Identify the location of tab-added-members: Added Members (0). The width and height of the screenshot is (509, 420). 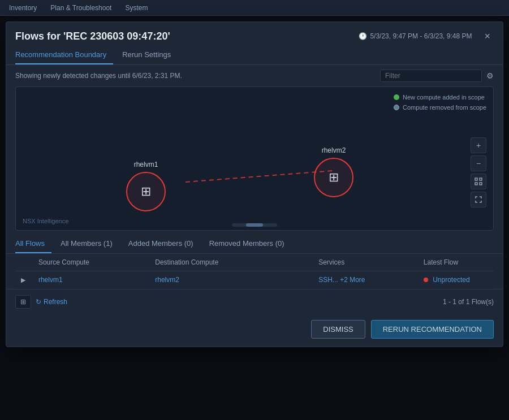
(164, 245).